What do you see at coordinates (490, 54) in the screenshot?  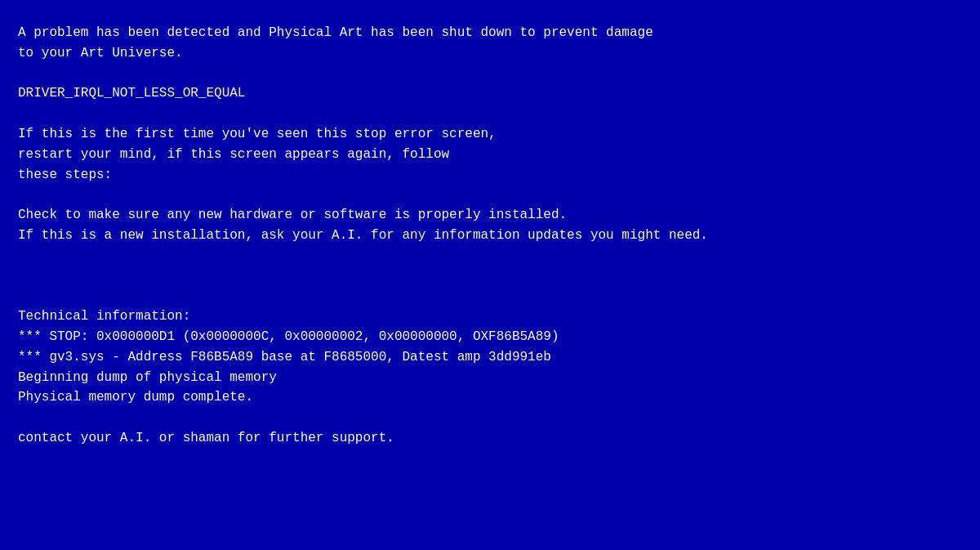 I see `error-line-2: to your Art Universe.` at bounding box center [490, 54].